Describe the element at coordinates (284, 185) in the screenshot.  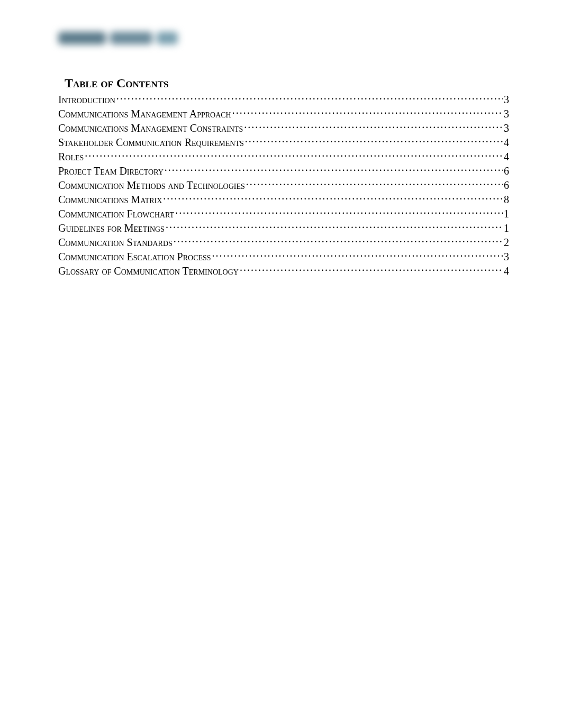
I see `toc-entry: Communication Methods and Technologies 6` at that location.